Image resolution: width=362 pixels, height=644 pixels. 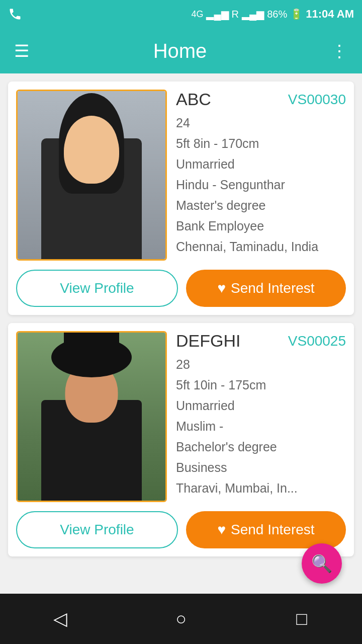 What do you see at coordinates (261, 226) in the screenshot?
I see `profile-occupation-1: Bank Employee` at bounding box center [261, 226].